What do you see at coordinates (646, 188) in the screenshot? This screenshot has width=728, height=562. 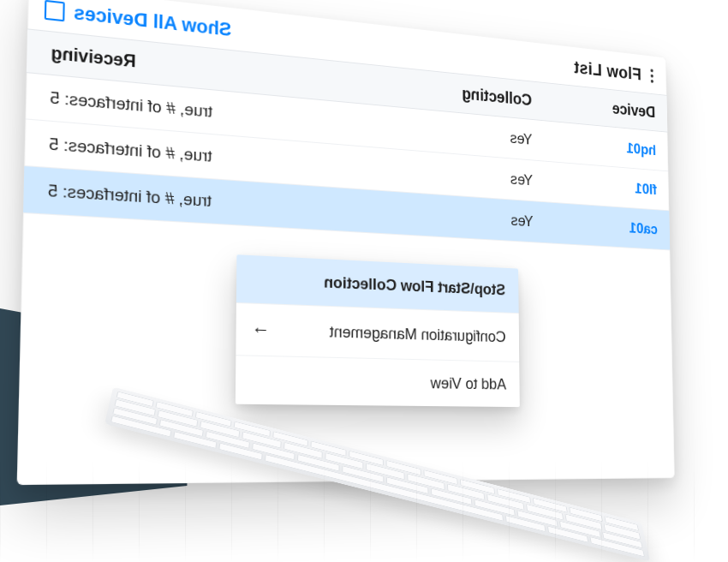 I see `device-link: fl01` at bounding box center [646, 188].